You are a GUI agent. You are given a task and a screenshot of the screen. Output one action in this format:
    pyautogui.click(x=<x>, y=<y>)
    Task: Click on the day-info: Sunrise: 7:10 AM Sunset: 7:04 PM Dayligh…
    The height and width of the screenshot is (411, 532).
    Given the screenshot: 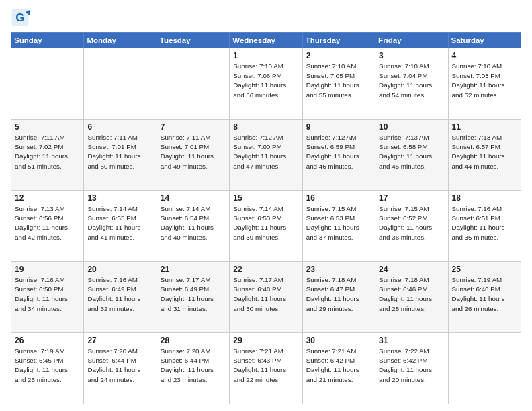 What is the action you would take?
    pyautogui.click(x=411, y=81)
    